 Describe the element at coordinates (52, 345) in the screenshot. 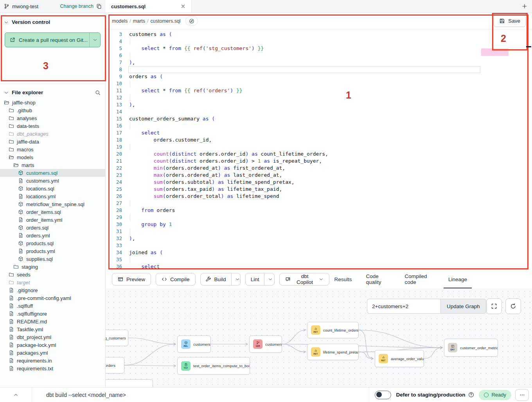

I see `file-row-package-lock.yml: package-lock.yml` at that location.